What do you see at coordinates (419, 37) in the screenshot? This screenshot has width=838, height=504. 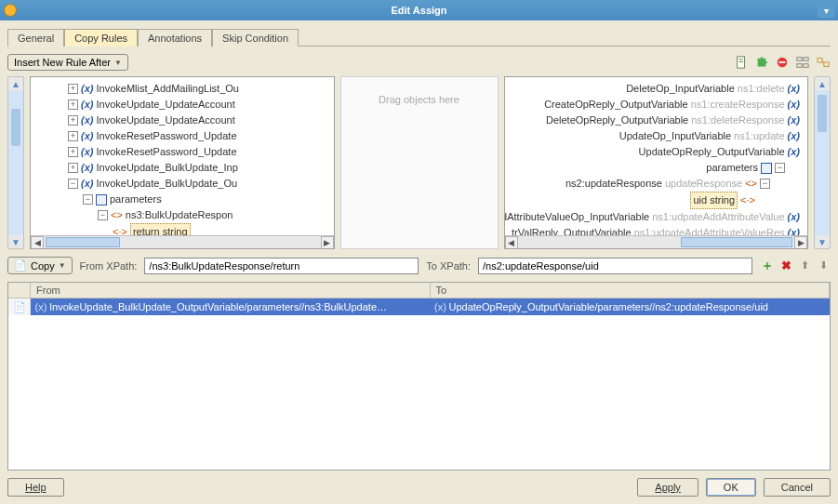 I see `tab-bar: General Copy Rules Annotations Skip Cond…` at bounding box center [419, 37].